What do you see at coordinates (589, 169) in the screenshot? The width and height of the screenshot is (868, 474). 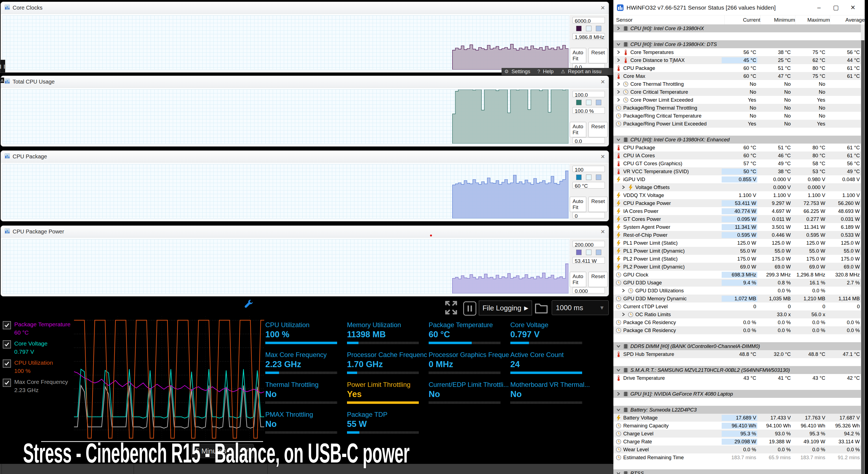 I see `scale-max-value: 100` at bounding box center [589, 169].